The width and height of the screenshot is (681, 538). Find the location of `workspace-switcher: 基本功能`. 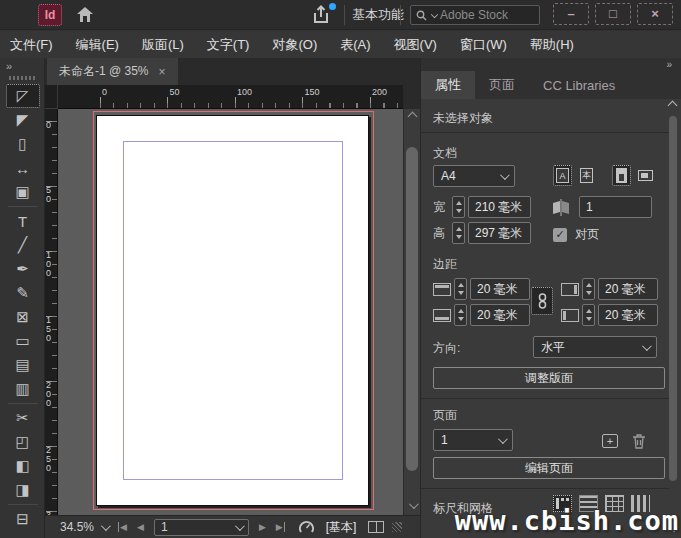

workspace-switcher: 基本功能 is located at coordinates (386, 15).